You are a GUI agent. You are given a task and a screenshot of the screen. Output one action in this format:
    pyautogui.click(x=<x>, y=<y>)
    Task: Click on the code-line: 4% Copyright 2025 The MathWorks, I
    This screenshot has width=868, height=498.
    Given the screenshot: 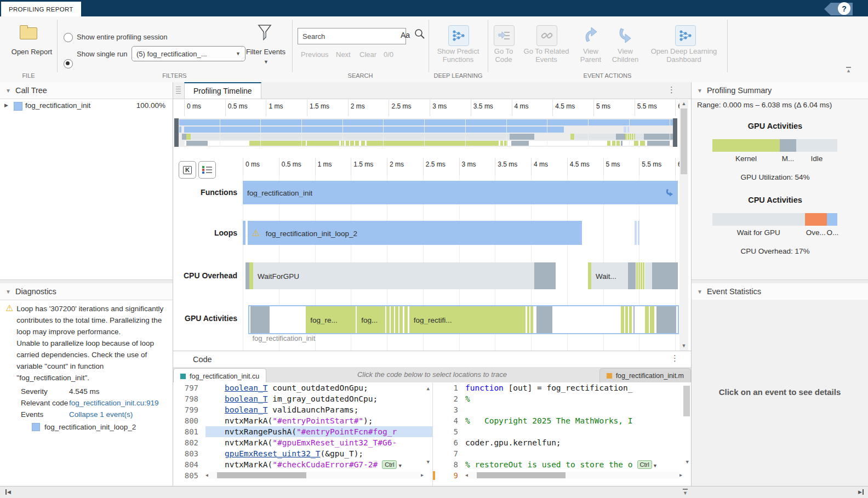 What is the action you would take?
    pyautogui.click(x=562, y=421)
    